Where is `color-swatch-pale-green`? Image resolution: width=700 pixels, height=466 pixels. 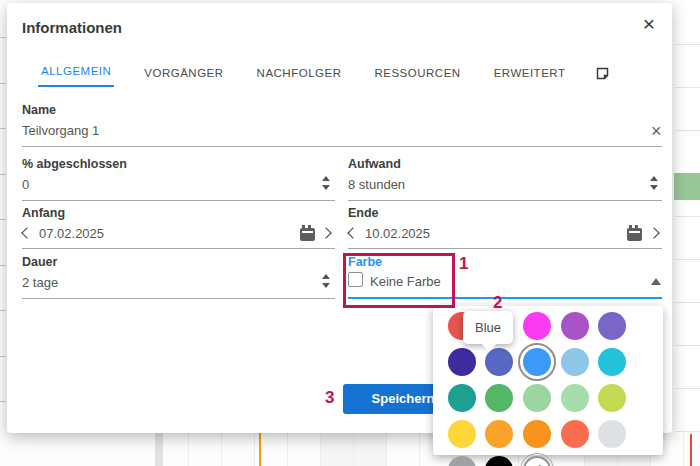
color-swatch-pale-green is located at coordinates (575, 398).